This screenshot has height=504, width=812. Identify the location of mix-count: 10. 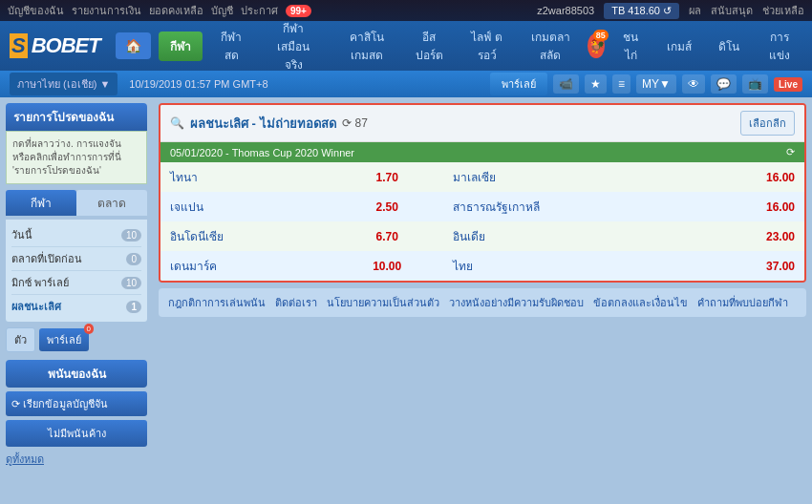
(132, 283).